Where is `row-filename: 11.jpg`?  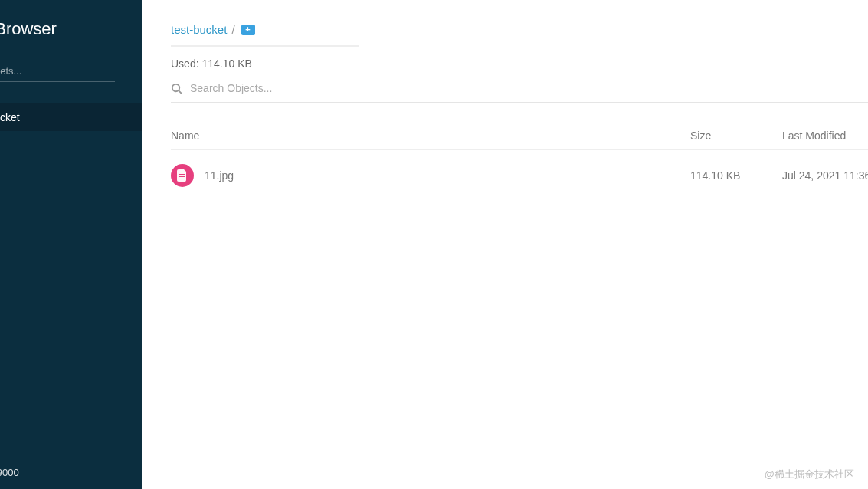 row-filename: 11.jpg is located at coordinates (219, 176).